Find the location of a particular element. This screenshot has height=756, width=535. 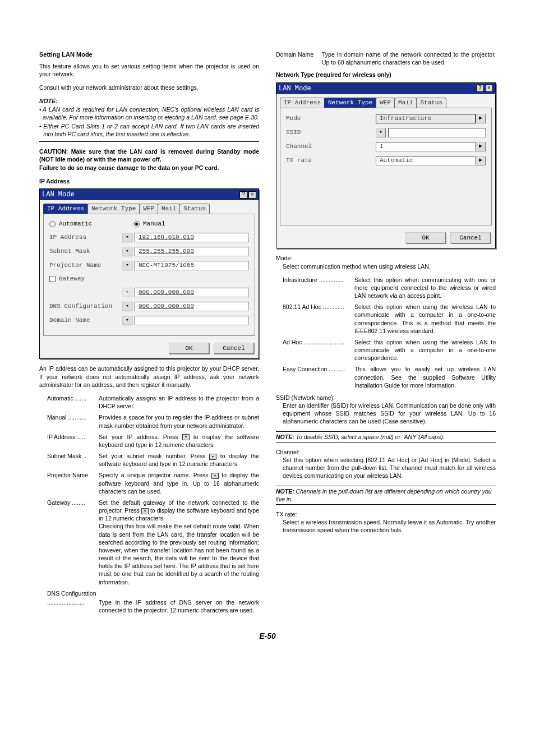

tx-desc: Select a wireless transmission speed. No… is located at coordinates (389, 526).